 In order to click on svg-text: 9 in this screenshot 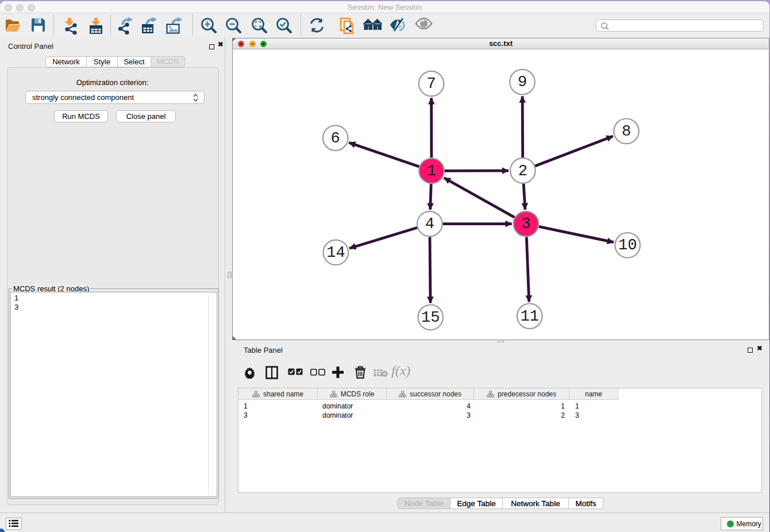, I will do `click(522, 82)`.